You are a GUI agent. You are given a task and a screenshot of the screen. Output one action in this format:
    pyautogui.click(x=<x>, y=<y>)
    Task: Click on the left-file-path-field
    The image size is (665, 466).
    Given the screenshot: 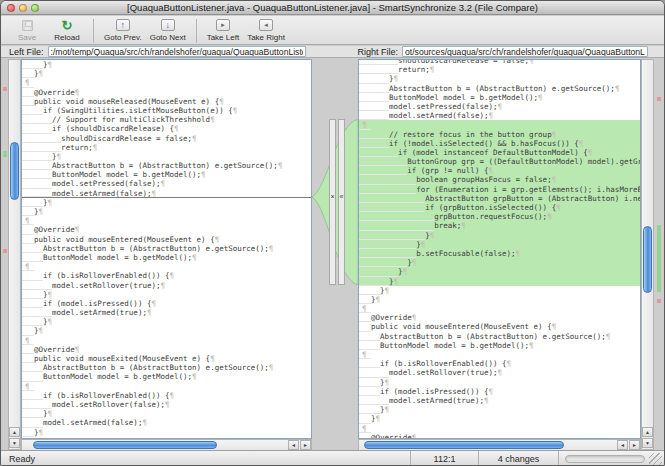 What is the action you would take?
    pyautogui.click(x=177, y=52)
    